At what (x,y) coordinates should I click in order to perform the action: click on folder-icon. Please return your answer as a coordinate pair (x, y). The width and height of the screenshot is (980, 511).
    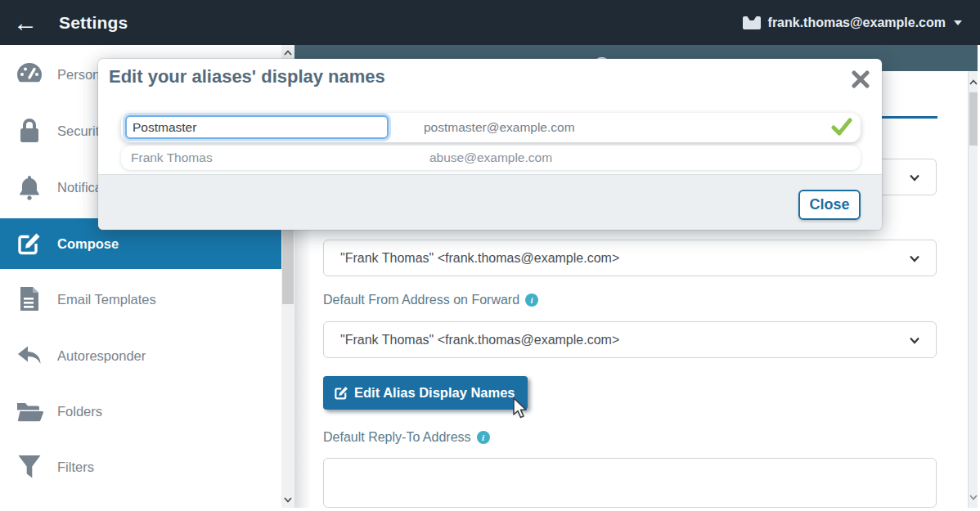
    Looking at the image, I should click on (29, 411).